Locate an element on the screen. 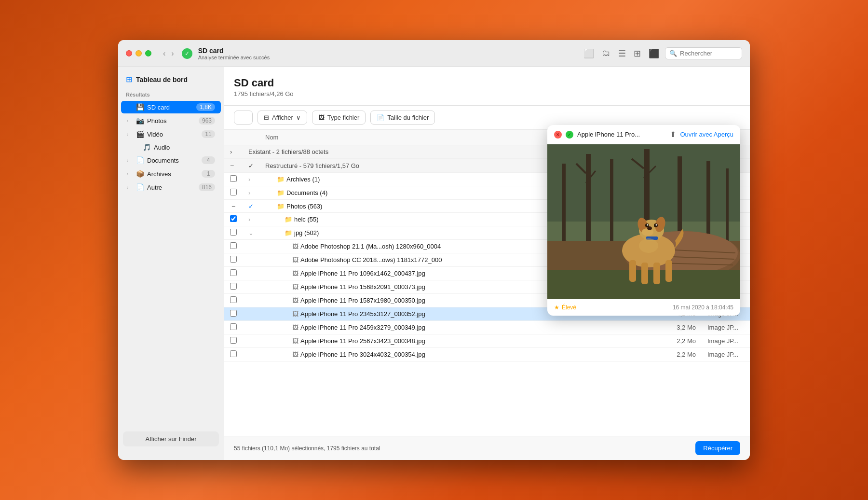  list-icon-btn: ☰ is located at coordinates (622, 54).